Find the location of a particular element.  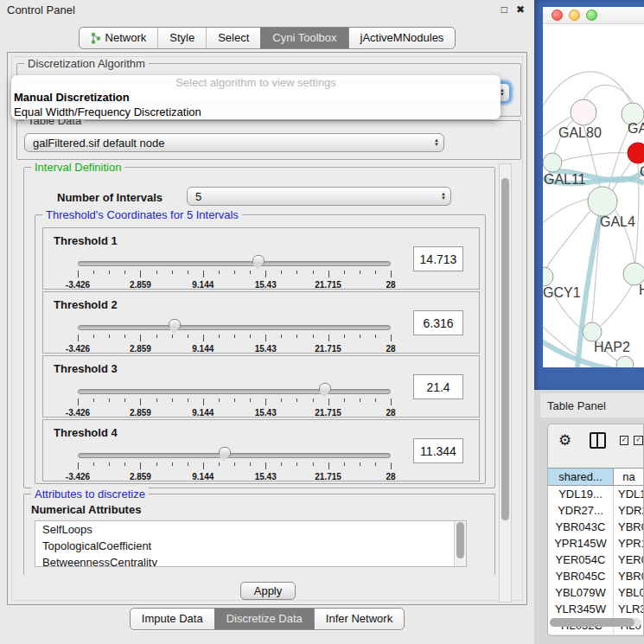

tab-label: Infer Network is located at coordinates (360, 619).